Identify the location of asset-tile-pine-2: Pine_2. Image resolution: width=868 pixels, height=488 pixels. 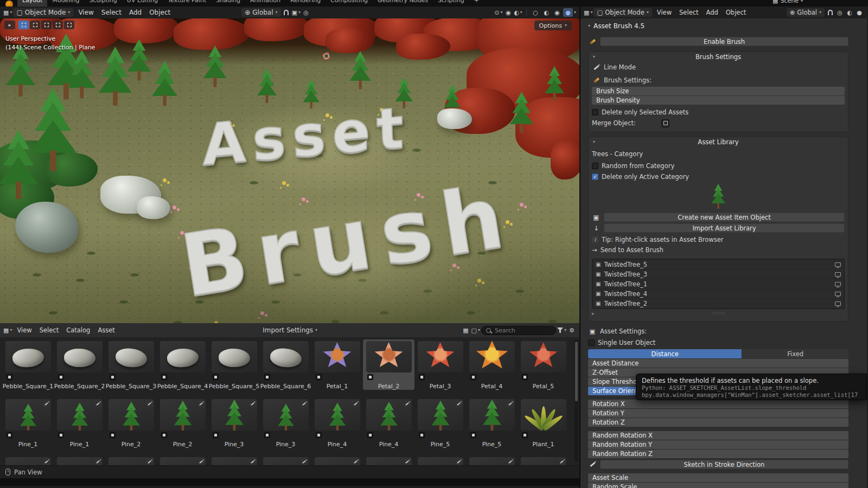
(182, 423).